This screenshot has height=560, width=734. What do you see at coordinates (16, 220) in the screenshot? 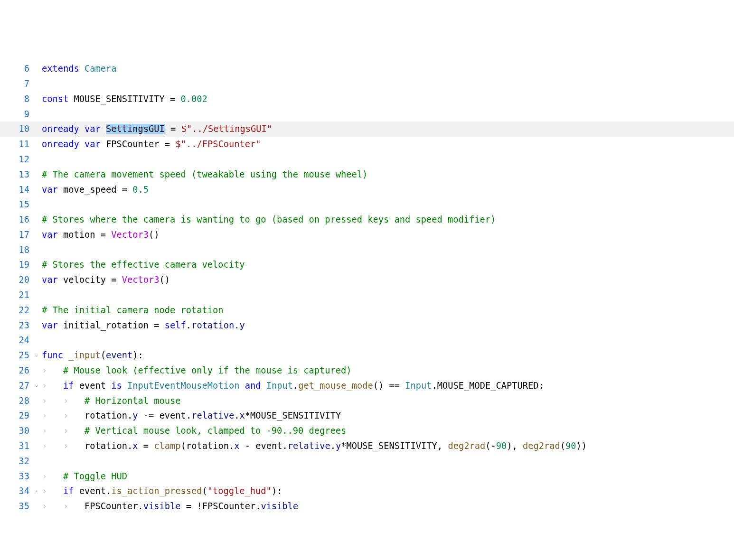
I see `line-number: 16` at bounding box center [16, 220].